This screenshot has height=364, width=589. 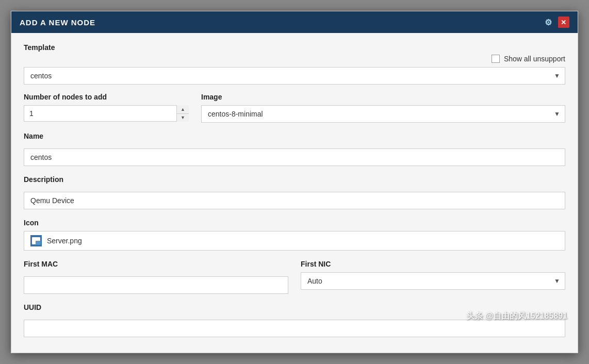 I want to click on image-select: centos-8-minimal centos-7-minimal ubuntu…, so click(x=383, y=114).